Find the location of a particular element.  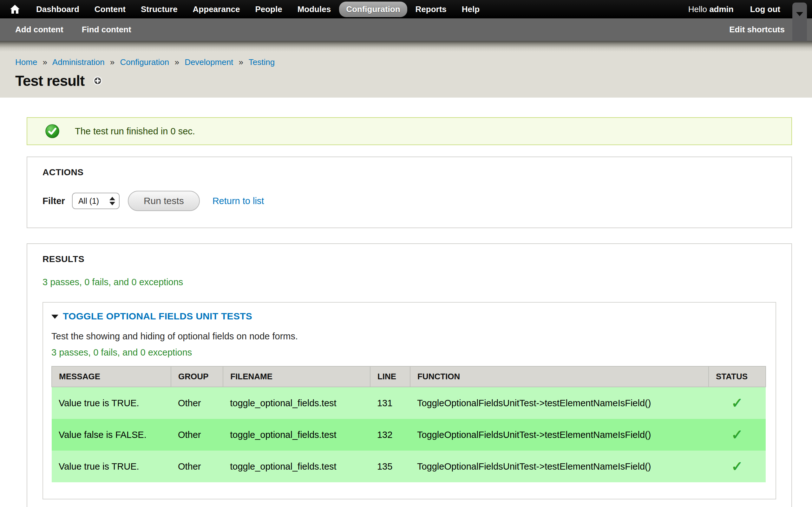

status-ok-icon is located at coordinates (52, 131).